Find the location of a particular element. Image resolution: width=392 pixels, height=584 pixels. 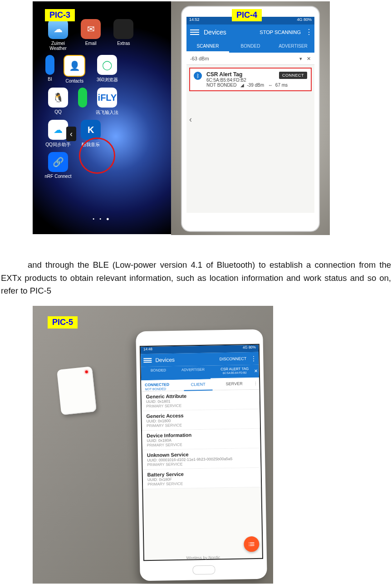

device-card: ᛒ CONNECT CSR Alert Tag 6C:5A:B5:84:FD:B… is located at coordinates (250, 79).